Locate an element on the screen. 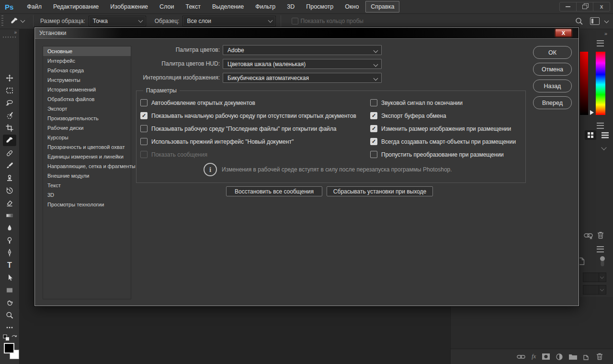 The image size is (613, 364). list-view-button is located at coordinates (605, 135).